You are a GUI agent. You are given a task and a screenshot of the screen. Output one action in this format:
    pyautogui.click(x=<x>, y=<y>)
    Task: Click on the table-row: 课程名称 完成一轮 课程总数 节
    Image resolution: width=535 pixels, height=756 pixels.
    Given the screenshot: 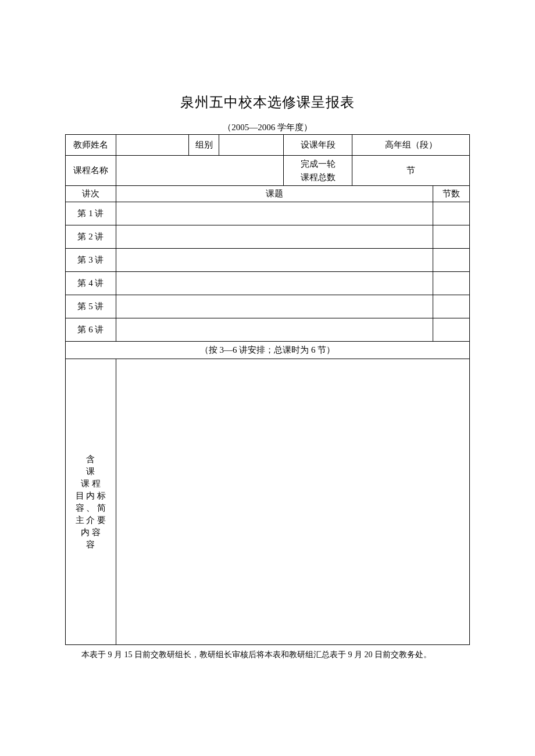 What is the action you would take?
    pyautogui.click(x=268, y=171)
    